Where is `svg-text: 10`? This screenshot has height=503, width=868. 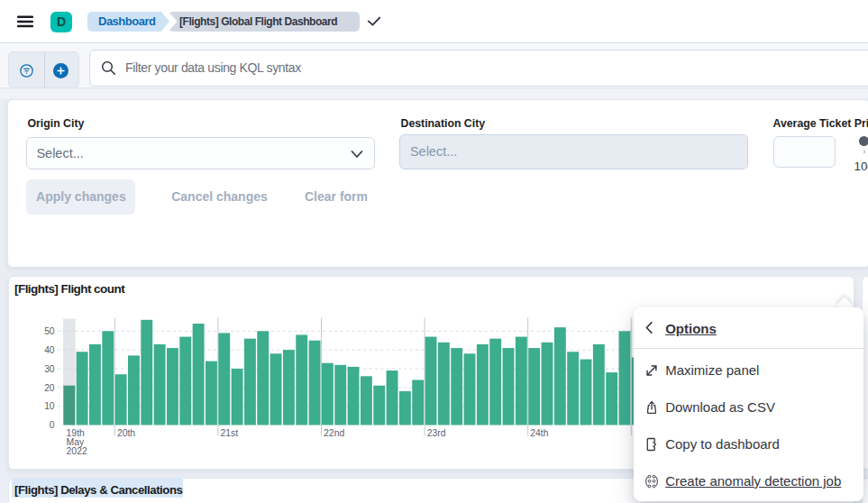 svg-text: 10 is located at coordinates (50, 406).